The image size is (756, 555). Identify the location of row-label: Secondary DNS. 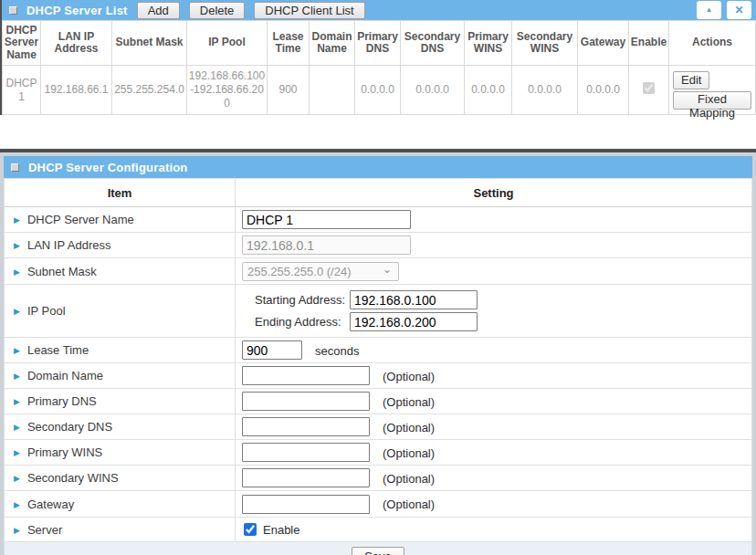
(69, 427).